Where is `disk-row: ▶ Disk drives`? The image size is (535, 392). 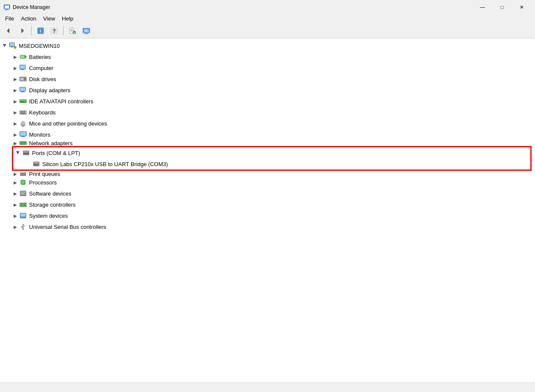
disk-row: ▶ Disk drives is located at coordinates (267, 79).